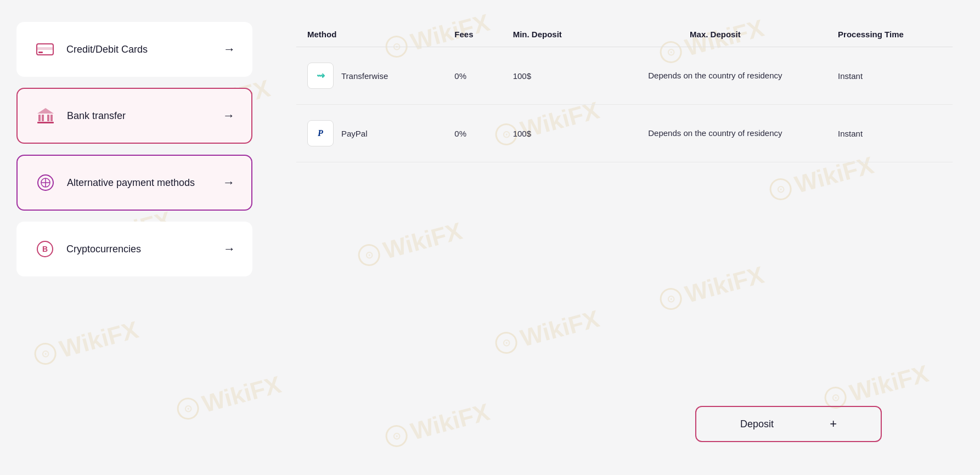  I want to click on credit-card-icon, so click(45, 49).